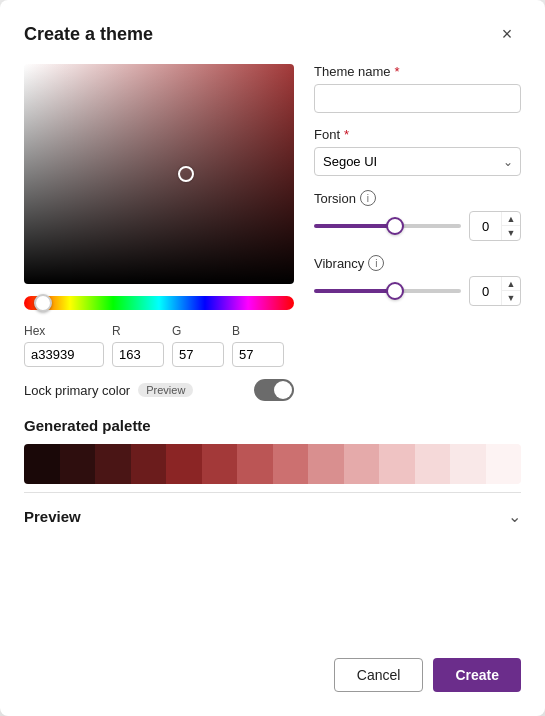 The width and height of the screenshot is (545, 716). What do you see at coordinates (368, 198) in the screenshot?
I see `torsion-info-icon: i` at bounding box center [368, 198].